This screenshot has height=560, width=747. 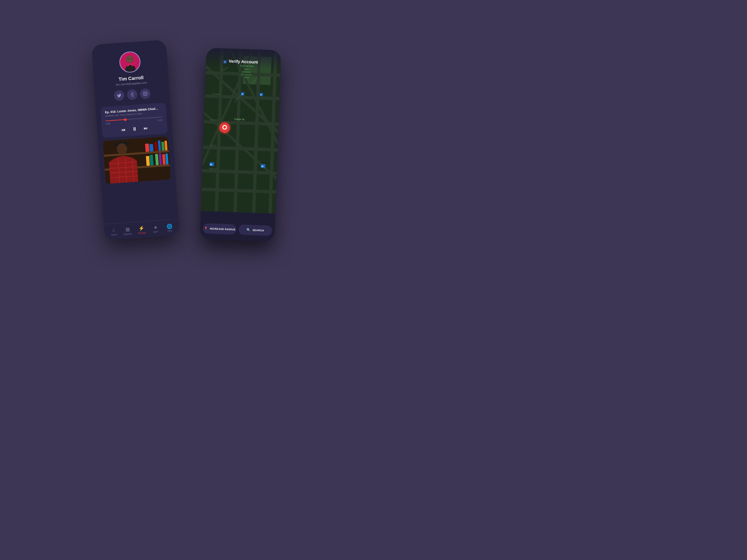 I want to click on time-remaining: -3:12, so click(x=160, y=120).